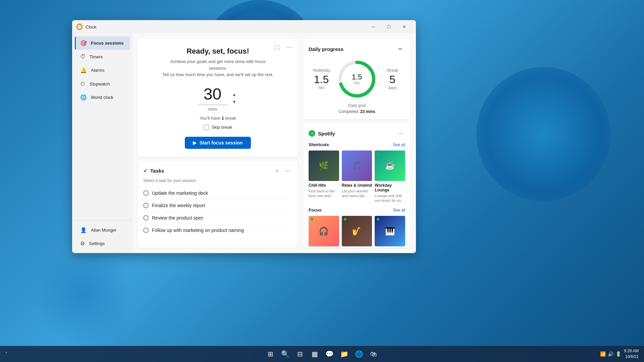 The height and width of the screenshot is (362, 644). What do you see at coordinates (324, 231) in the screenshot?
I see `mellow-thumb: 🎧` at bounding box center [324, 231].